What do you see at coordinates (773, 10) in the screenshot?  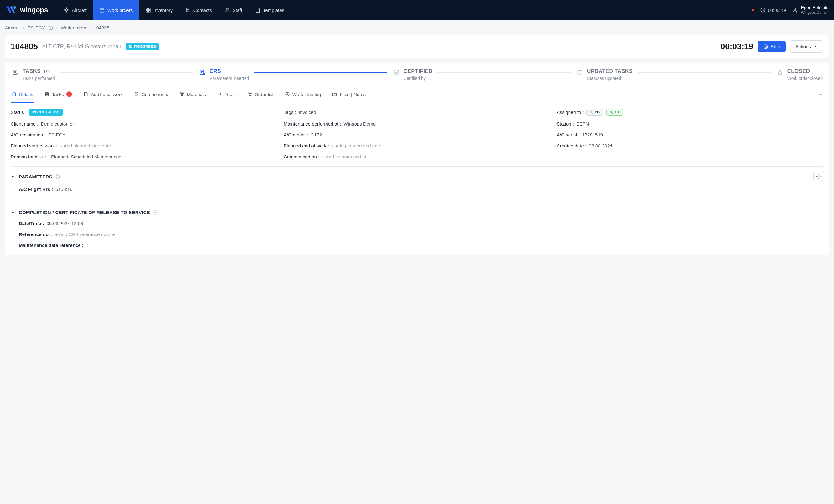 I see `topbar-timer: 00:03:19` at bounding box center [773, 10].